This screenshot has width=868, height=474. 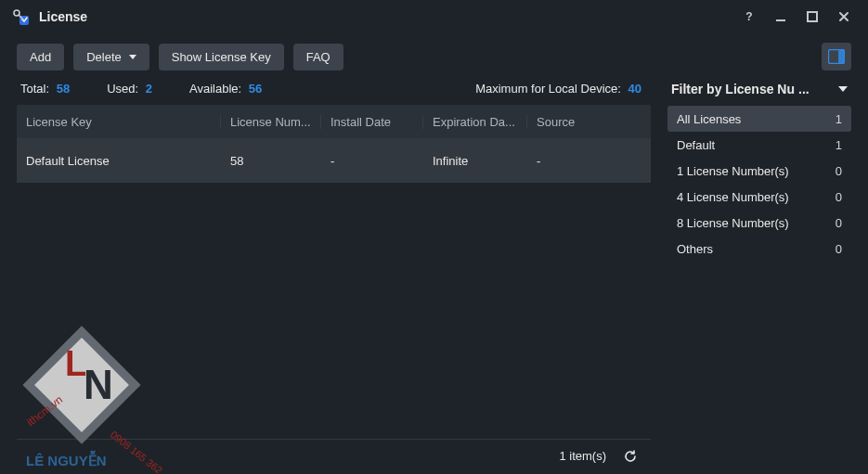 I want to click on col-install-date: Install Date, so click(x=372, y=122).